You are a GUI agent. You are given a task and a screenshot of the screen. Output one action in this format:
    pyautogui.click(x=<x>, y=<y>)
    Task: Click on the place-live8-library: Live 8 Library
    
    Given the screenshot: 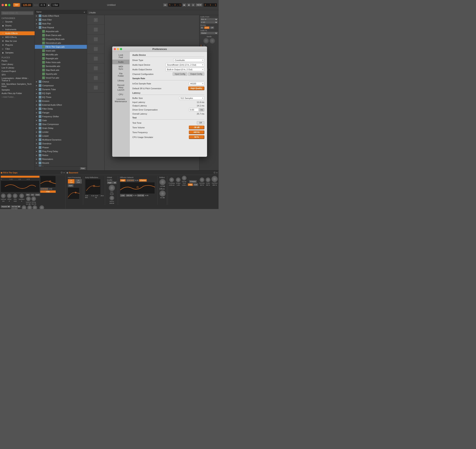 What is the action you would take?
    pyautogui.click(x=17, y=68)
    